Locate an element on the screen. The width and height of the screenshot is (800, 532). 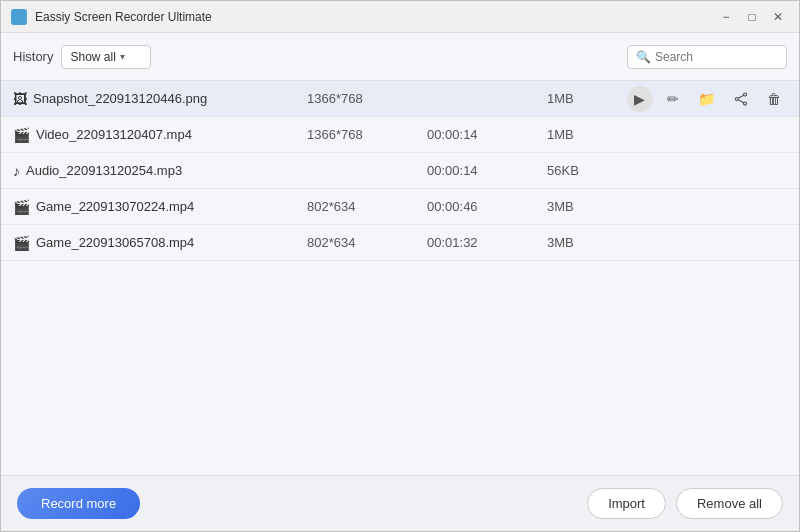
history-label: History is located at coordinates (33, 56).